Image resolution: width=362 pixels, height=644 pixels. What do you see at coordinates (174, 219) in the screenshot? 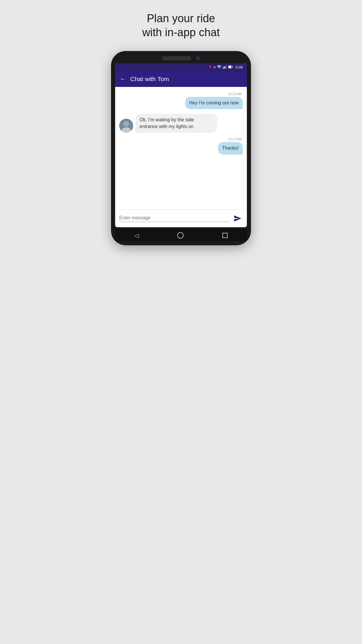
I see `message-input` at bounding box center [174, 219].